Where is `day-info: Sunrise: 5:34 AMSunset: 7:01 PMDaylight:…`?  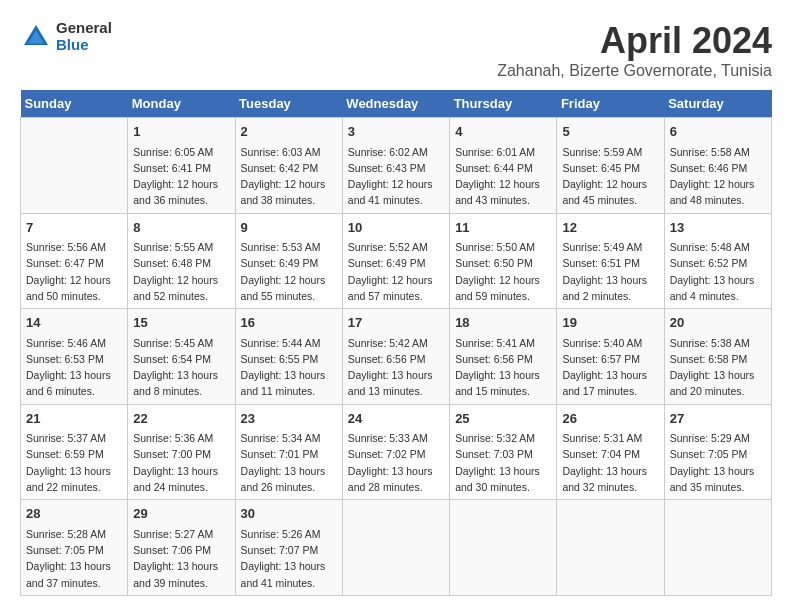 day-info: Sunrise: 5:34 AMSunset: 7:01 PMDaylight:… is located at coordinates (289, 462).